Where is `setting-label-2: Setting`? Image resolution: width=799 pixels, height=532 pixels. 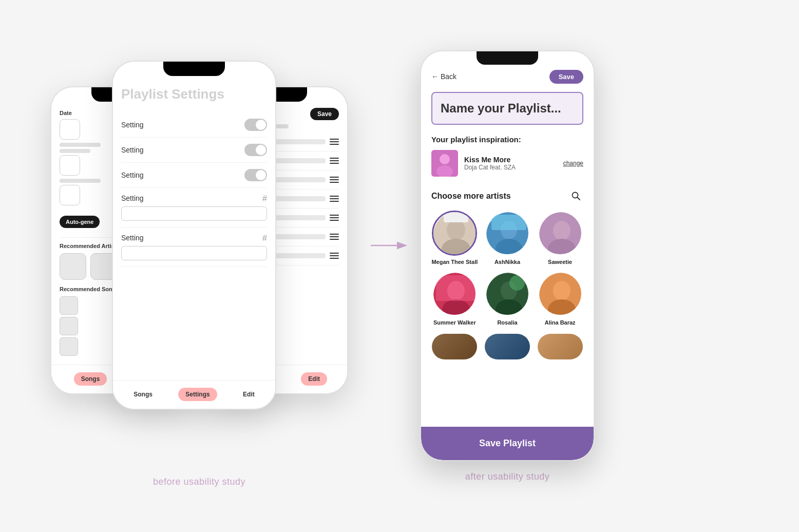
setting-label-2: Setting is located at coordinates (132, 150).